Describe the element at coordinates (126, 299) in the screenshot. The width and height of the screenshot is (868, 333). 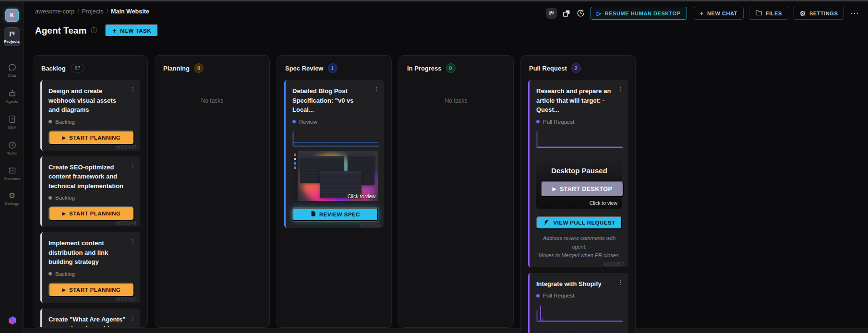
I see `ticket-id: #000141` at that location.